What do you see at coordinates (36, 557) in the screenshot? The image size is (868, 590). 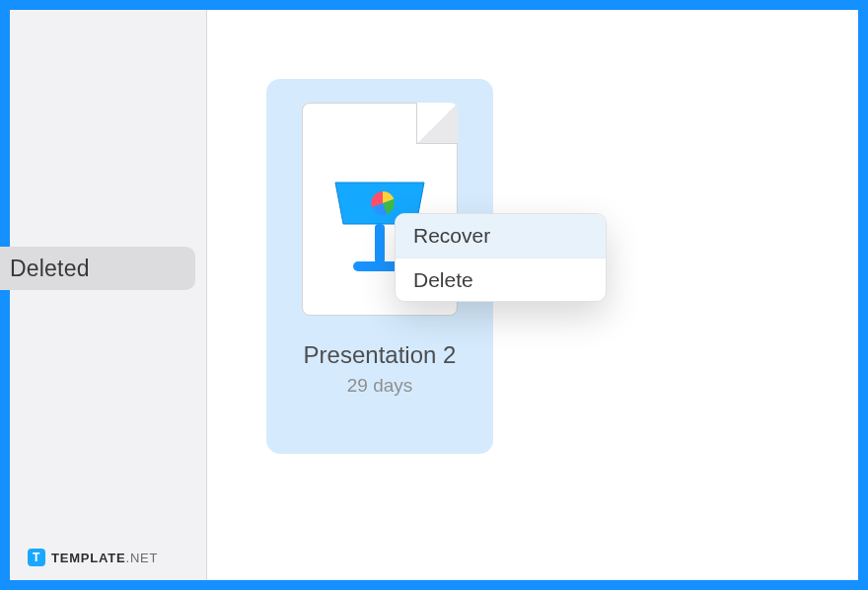 I see `watermark-logo-icon: T` at bounding box center [36, 557].